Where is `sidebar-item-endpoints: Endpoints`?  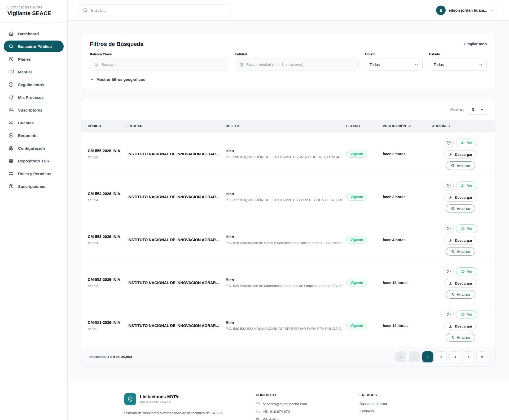
sidebar-item-endpoints: Endpoints is located at coordinates (34, 135).